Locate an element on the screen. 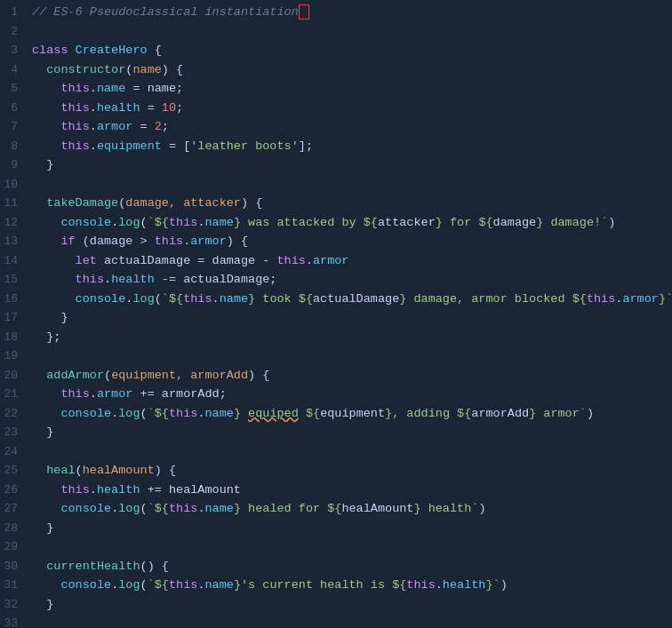 This screenshot has height=628, width=672. line-21: 21 this.armor += armorAdd; is located at coordinates (336, 395).